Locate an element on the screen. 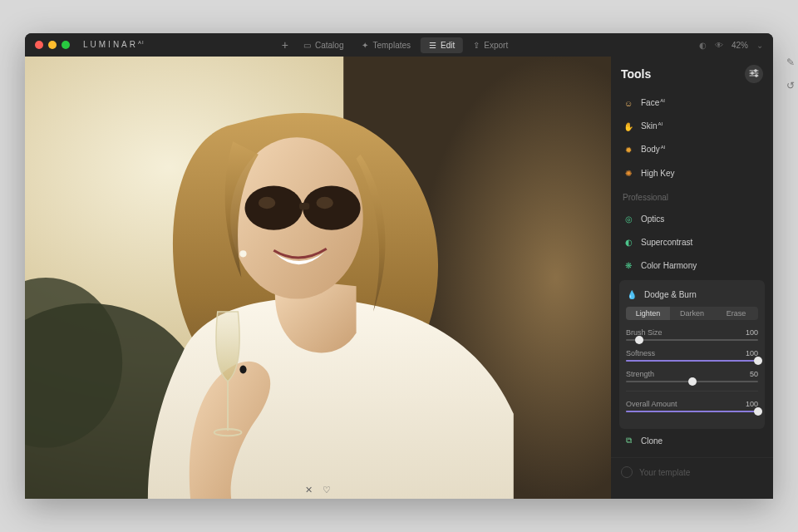 This screenshot has height=532, width=798. tab-label: Catalog is located at coordinates (329, 45).